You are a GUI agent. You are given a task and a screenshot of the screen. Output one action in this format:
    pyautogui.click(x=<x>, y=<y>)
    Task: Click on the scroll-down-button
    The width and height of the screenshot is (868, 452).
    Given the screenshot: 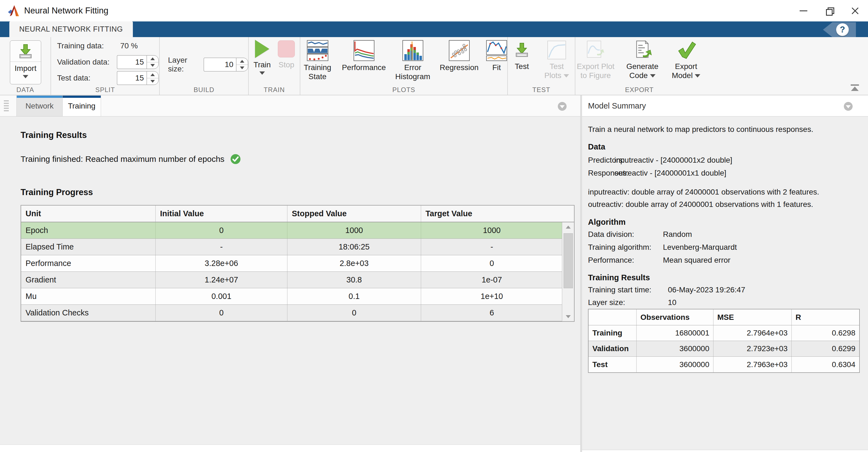 What is the action you would take?
    pyautogui.click(x=568, y=316)
    